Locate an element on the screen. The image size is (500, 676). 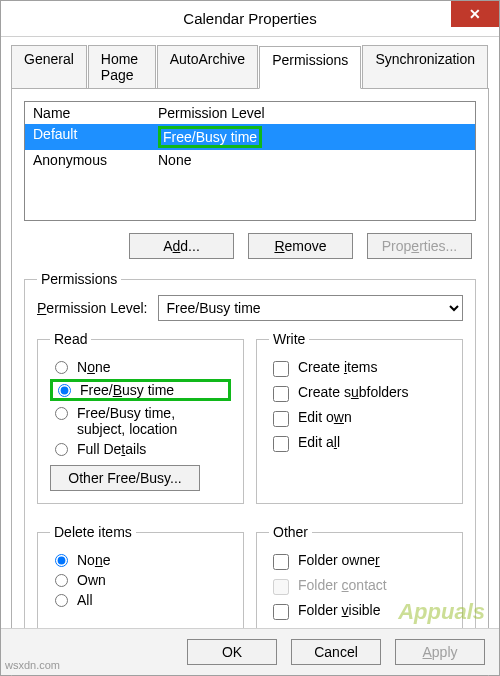
tab-strip: General Home Page AutoArchive Permission… is located at coordinates (250, 67).